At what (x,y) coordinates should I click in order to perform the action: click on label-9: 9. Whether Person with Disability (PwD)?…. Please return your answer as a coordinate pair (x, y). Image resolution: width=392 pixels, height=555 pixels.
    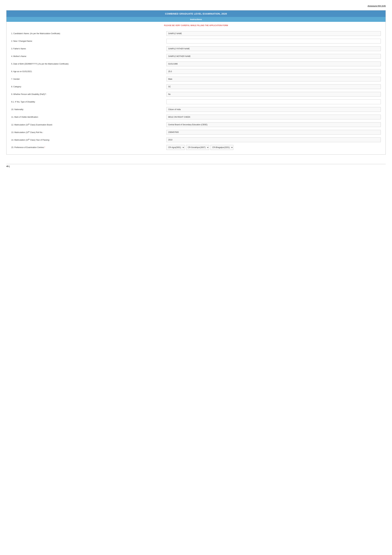
    Looking at the image, I should click on (89, 94).